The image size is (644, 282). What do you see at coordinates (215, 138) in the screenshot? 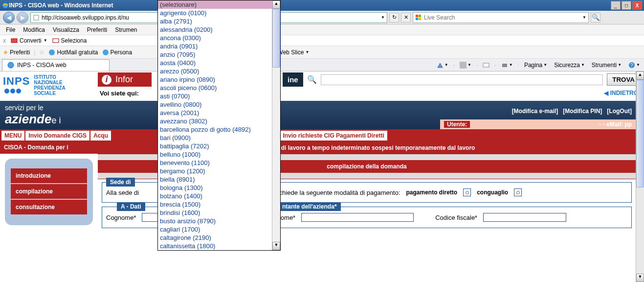
I see `dropdown-option: bari (0900)` at bounding box center [215, 138].